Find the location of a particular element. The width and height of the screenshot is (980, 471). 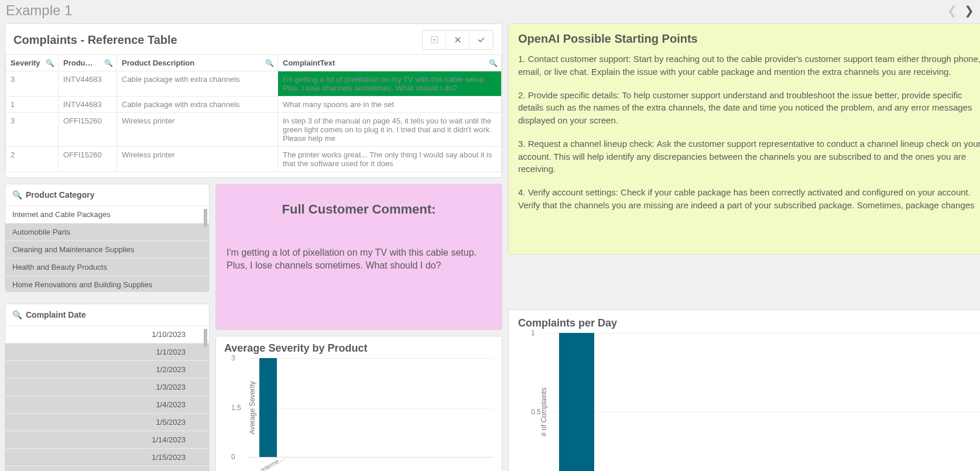

list-item: 1/1/2023 is located at coordinates (107, 352).